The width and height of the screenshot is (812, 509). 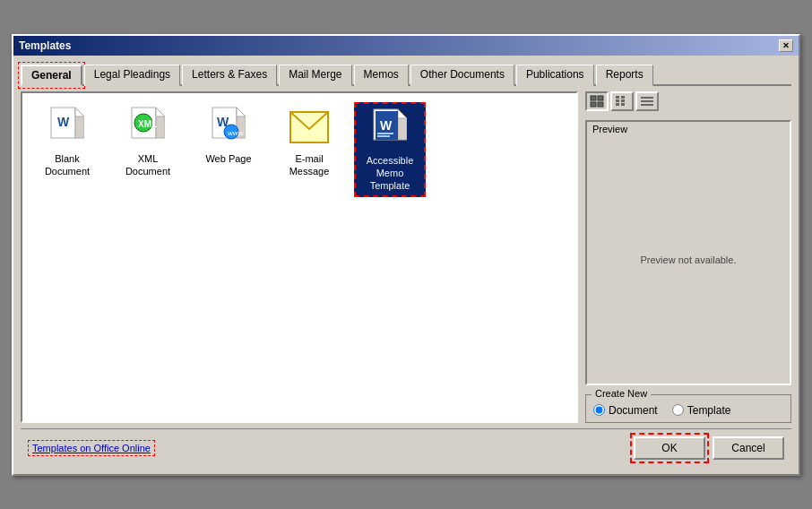 What do you see at coordinates (235, 133) in the screenshot?
I see `svg-text: www` at bounding box center [235, 133].